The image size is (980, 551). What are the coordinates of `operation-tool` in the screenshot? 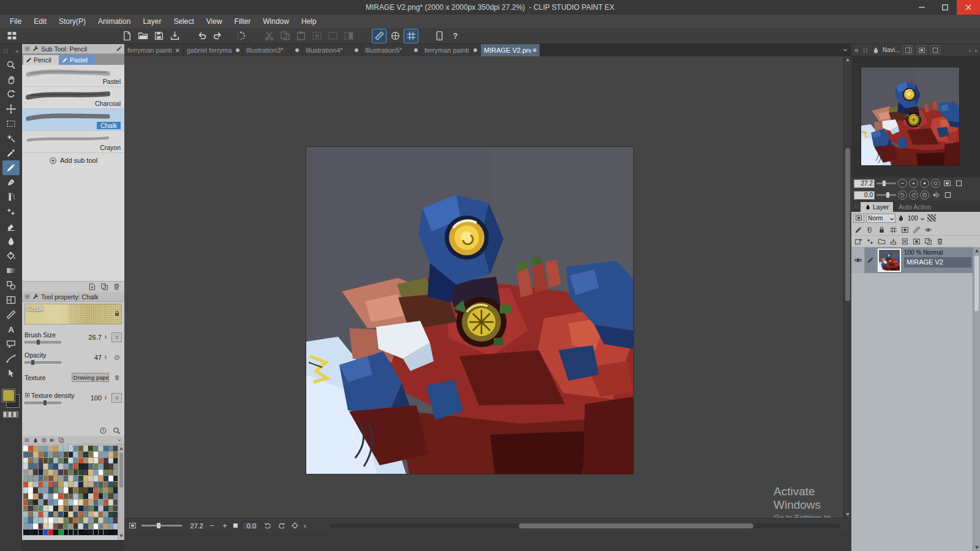 It's located at (11, 373).